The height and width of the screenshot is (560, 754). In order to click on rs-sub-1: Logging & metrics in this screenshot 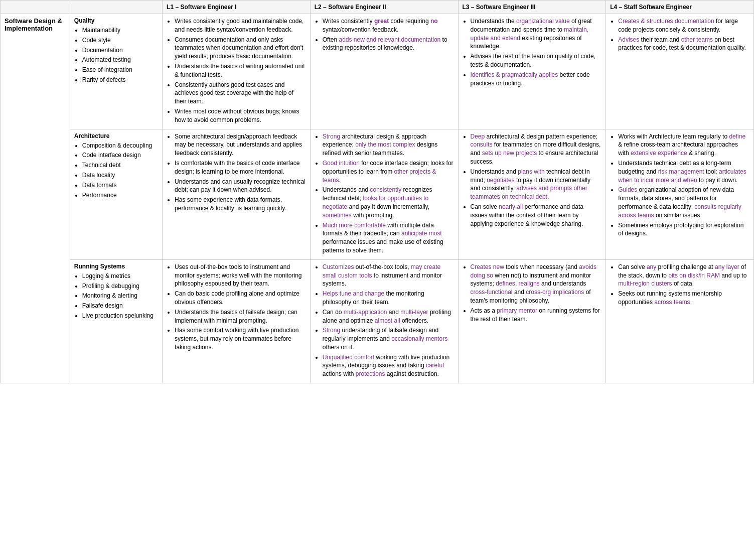, I will do `click(120, 276)`.